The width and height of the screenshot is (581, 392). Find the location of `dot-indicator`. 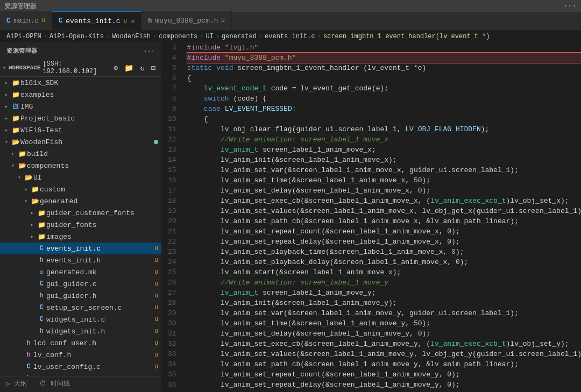

dot-indicator is located at coordinates (156, 142).